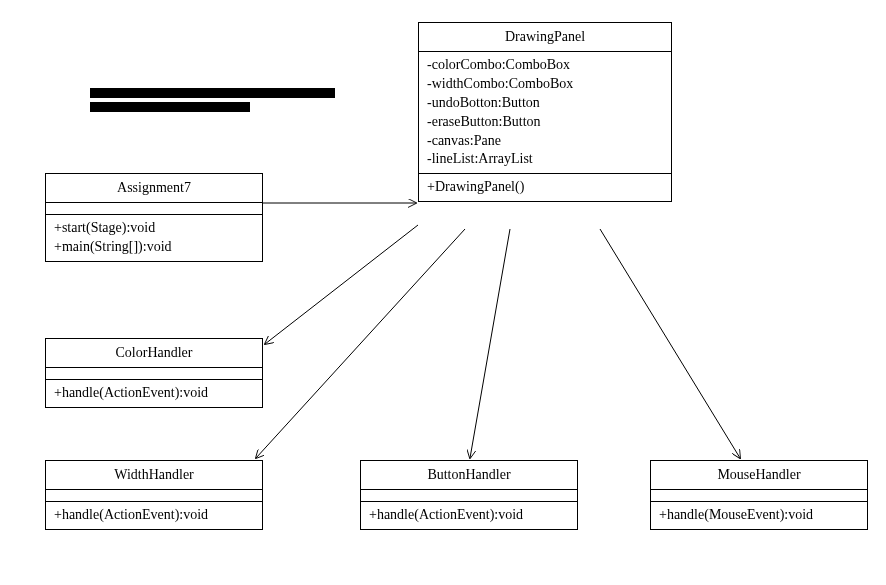 The height and width of the screenshot is (585, 886). Describe the element at coordinates (154, 495) in the screenshot. I see `class-width-handler: WidthHandler +handle(ActionEvent):void` at that location.